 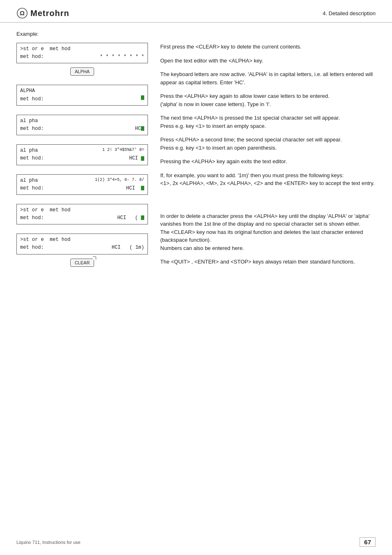 What do you see at coordinates (268, 47) in the screenshot?
I see `desc-1: First press the <CLEAR> key to delete th…` at bounding box center [268, 47].